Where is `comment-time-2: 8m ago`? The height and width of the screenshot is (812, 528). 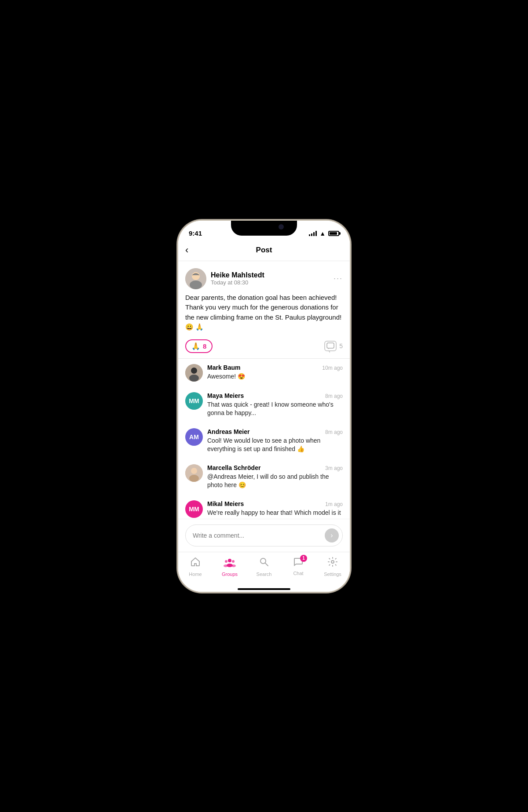
comment-time-2: 8m ago is located at coordinates (334, 396).